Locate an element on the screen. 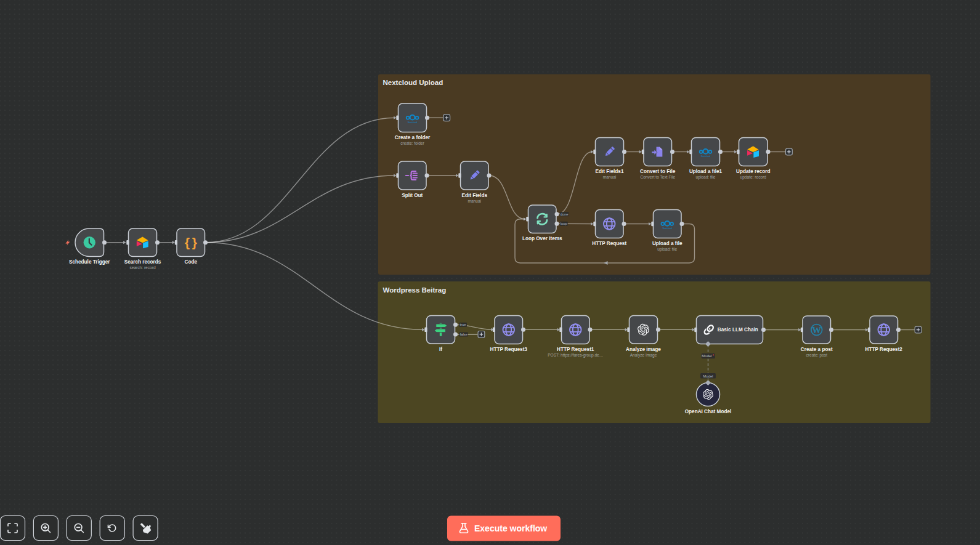 Image resolution: width=980 pixels, height=545 pixels. svg-text: true is located at coordinates (463, 325).